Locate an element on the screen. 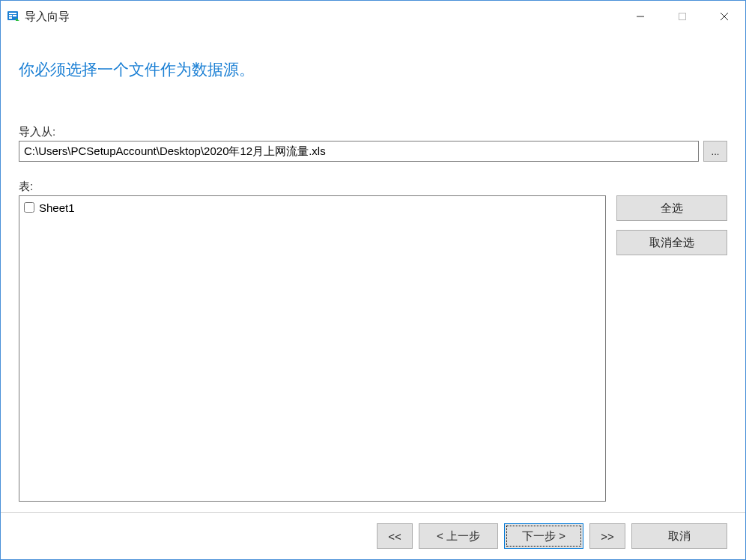  import-from-label: 导入从: is located at coordinates (373, 132).